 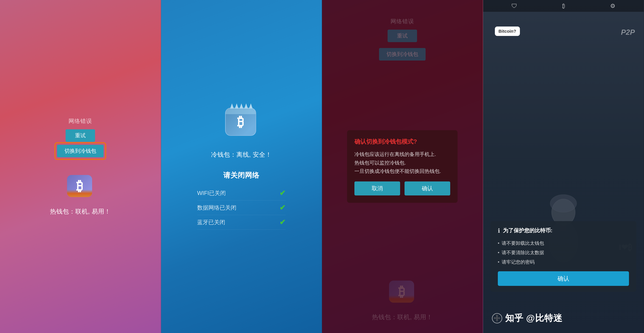 What do you see at coordinates (398, 171) in the screenshot?
I see `dialog-line3: 一旦切换成冷钱包便不能切换回热钱包.` at bounding box center [398, 171].